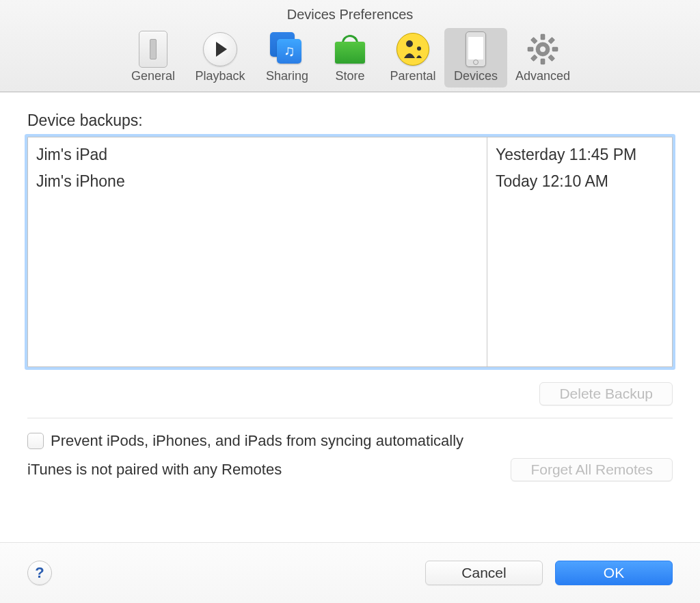 The image size is (700, 603). Describe the element at coordinates (476, 77) in the screenshot. I see `toolbar-label: Devices` at that location.